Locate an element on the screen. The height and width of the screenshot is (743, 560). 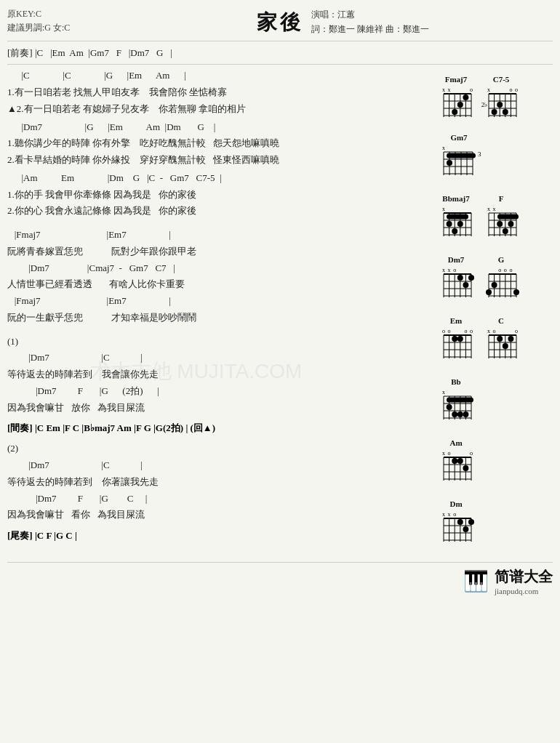
section2-chord2: |Dm7 F |G C | is located at coordinates (219, 499).